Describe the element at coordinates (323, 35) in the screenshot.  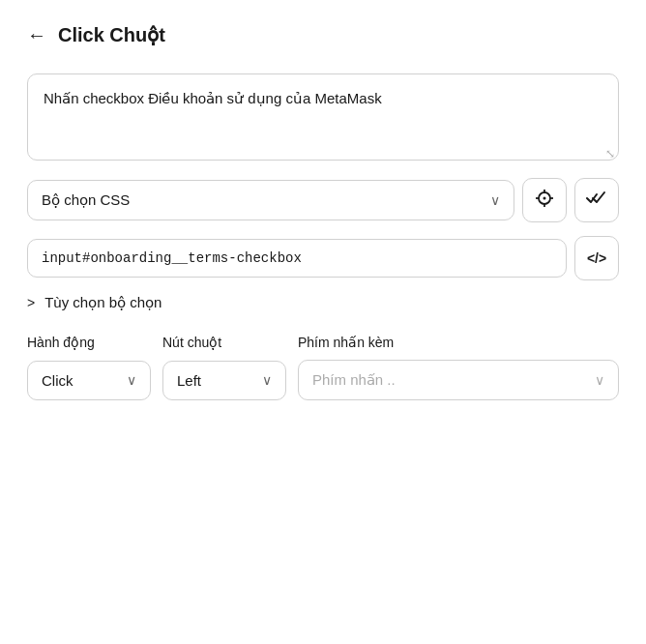
I see `header: ← Click Chuột` at that location.